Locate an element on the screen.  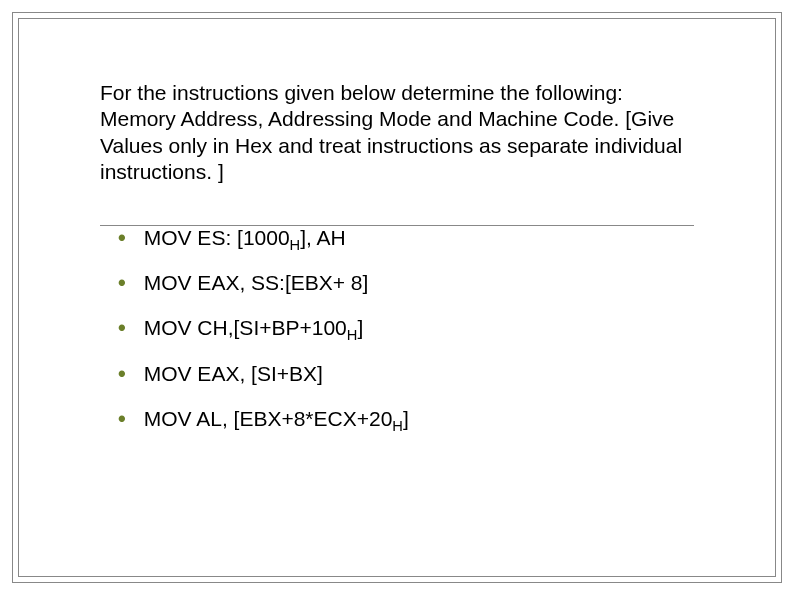
item-text: MOV CH,[SI+BP+100H] is located at coordinates (254, 330).